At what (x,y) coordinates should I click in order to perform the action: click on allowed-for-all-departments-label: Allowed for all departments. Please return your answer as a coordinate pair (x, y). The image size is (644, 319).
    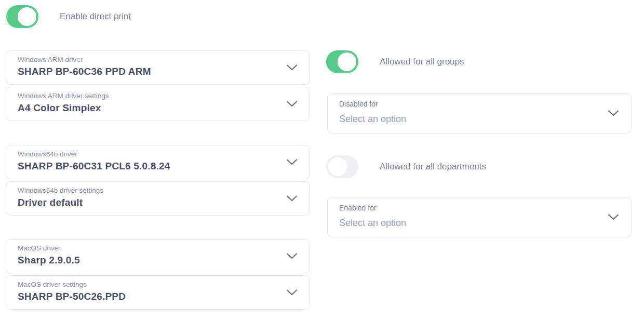
    Looking at the image, I should click on (433, 167).